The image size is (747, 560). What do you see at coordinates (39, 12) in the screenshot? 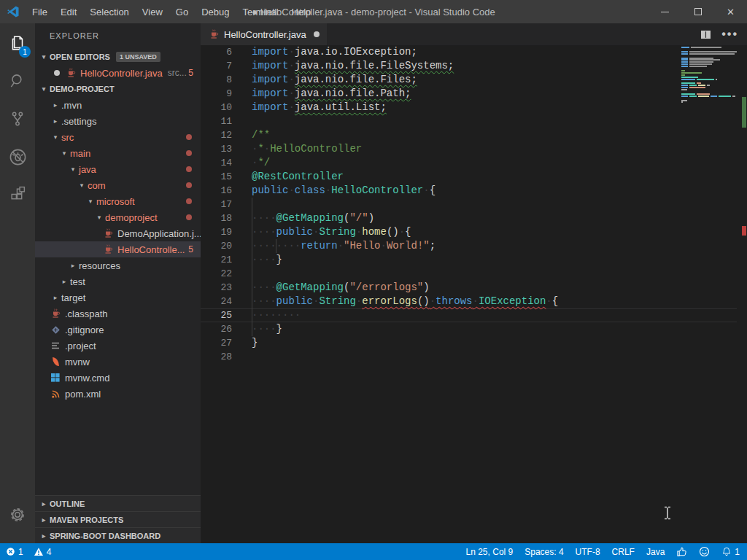
I see `menu-file: File` at bounding box center [39, 12].